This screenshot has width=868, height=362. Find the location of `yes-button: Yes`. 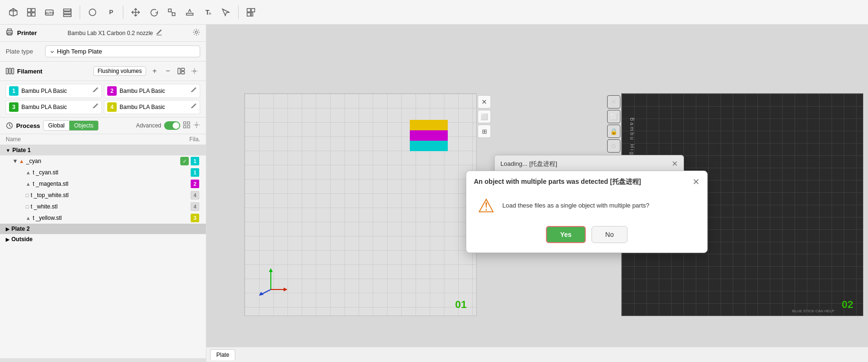

yes-button: Yes is located at coordinates (566, 235).